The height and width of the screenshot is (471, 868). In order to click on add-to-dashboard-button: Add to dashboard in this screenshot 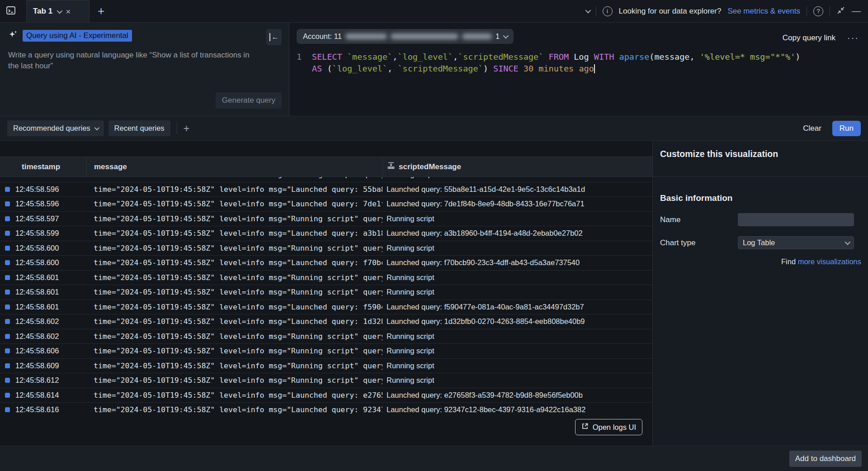, I will do `click(826, 459)`.